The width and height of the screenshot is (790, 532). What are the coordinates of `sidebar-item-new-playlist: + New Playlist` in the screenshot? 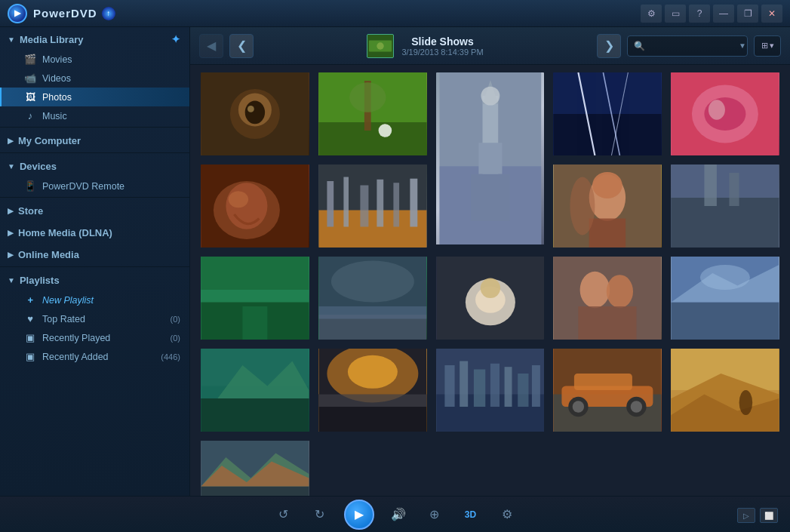 It's located at (95, 300).